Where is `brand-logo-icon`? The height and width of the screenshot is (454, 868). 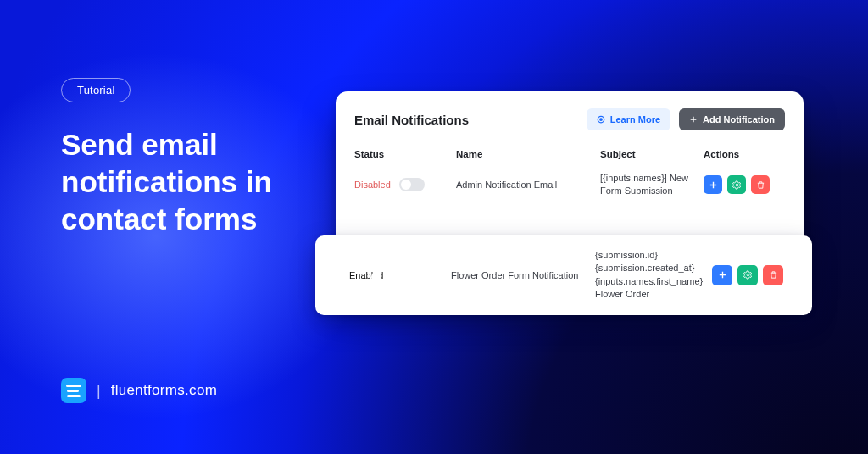 brand-logo-icon is located at coordinates (74, 390).